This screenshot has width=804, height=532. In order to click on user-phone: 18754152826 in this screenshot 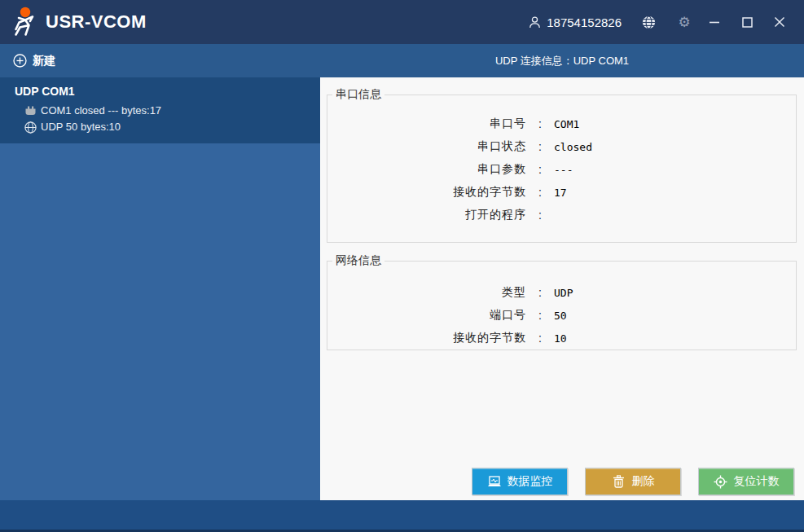, I will do `click(584, 23)`.